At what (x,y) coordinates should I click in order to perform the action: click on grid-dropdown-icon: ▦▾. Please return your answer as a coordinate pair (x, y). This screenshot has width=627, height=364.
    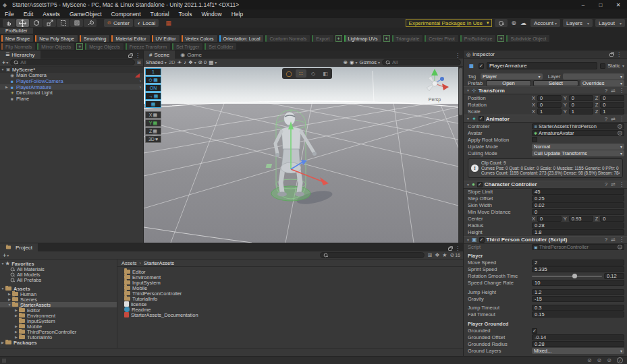
    Looking at the image, I should click on (213, 62).